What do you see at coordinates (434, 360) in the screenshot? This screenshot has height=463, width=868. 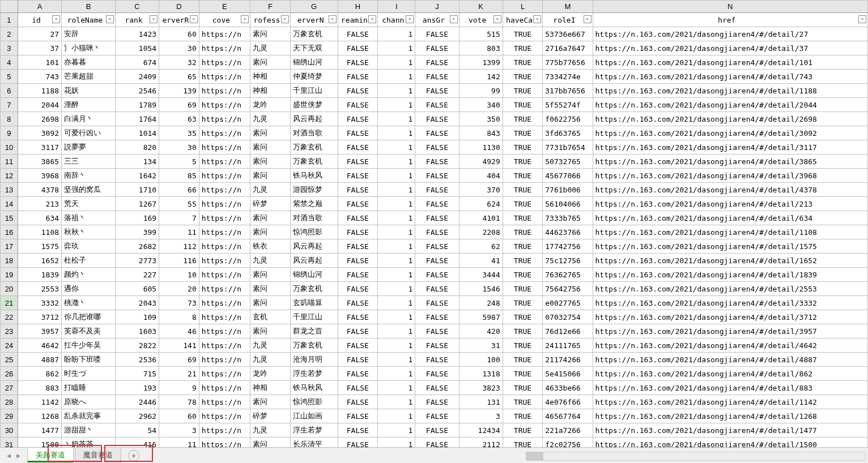 I see `table-row: 254887盼盼下班喽253669https://n九灵沧海月明FALSE1FA…` at bounding box center [434, 360].